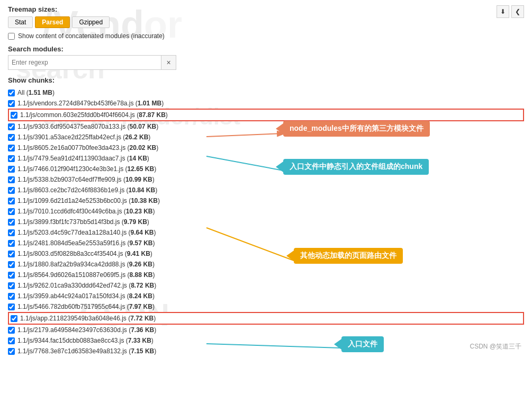 This screenshot has height=402, width=532. What do you see at coordinates (91, 36) in the screenshot?
I see `show-concat-label: Show content of concatenated modules (in…` at bounding box center [91, 36].